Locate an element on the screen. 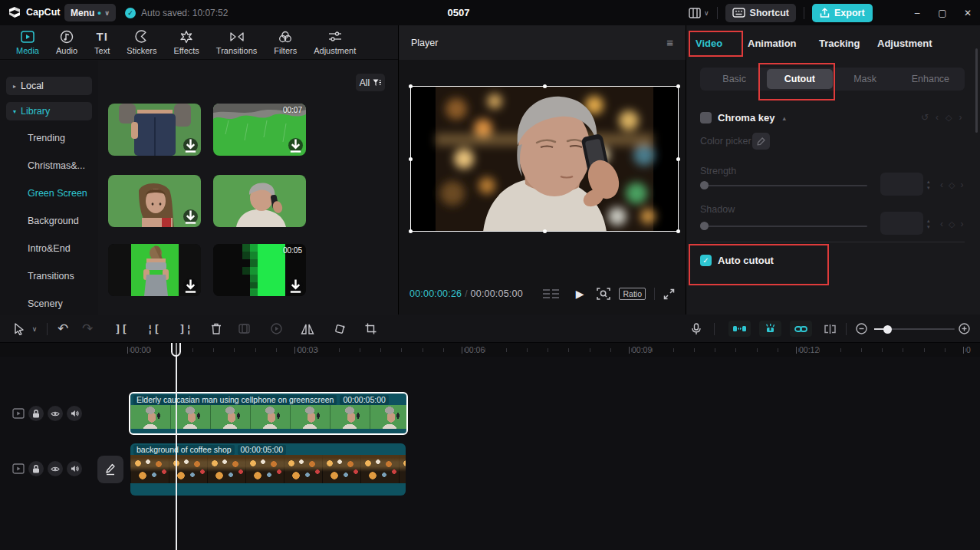 The height and width of the screenshot is (550, 980). shadow-slider is located at coordinates (784, 226).